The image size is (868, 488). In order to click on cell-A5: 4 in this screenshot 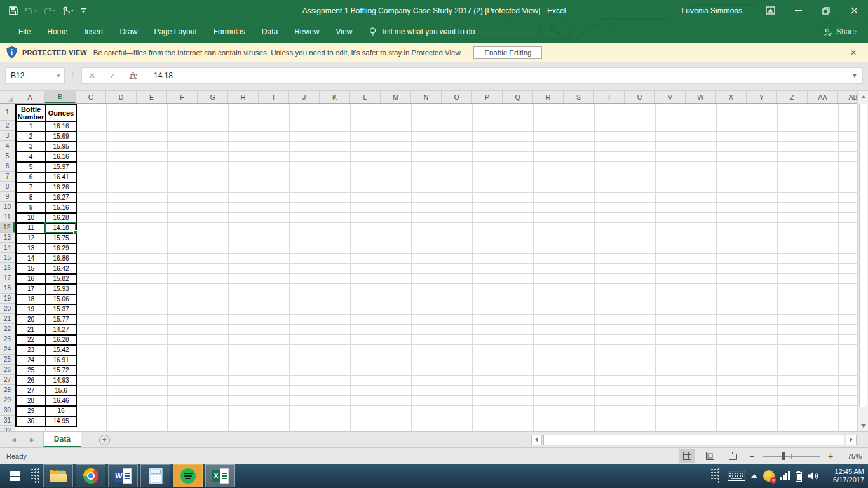, I will do `click(31, 157)`.